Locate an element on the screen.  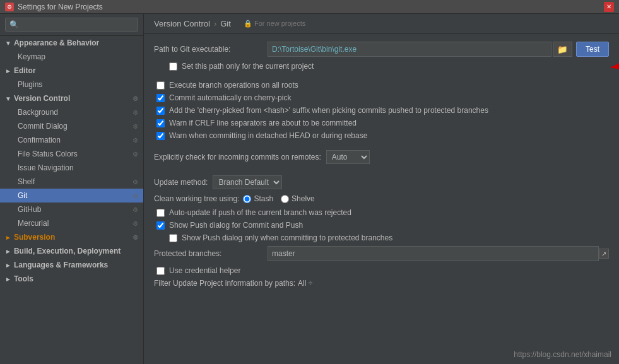
sidebar-item-background: Background ⚙ is located at coordinates (72, 112).